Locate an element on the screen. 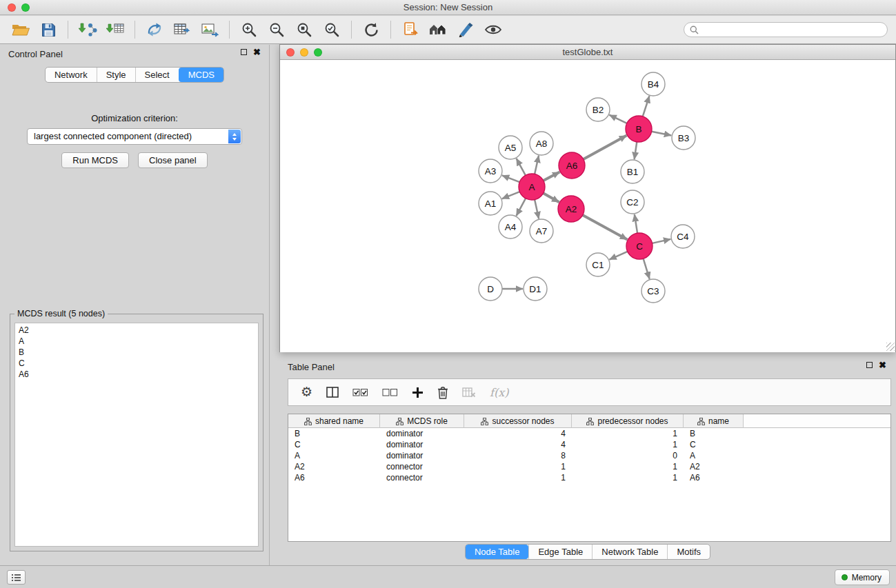 This screenshot has height=588, width=896. show-graphics-button is located at coordinates (493, 30).